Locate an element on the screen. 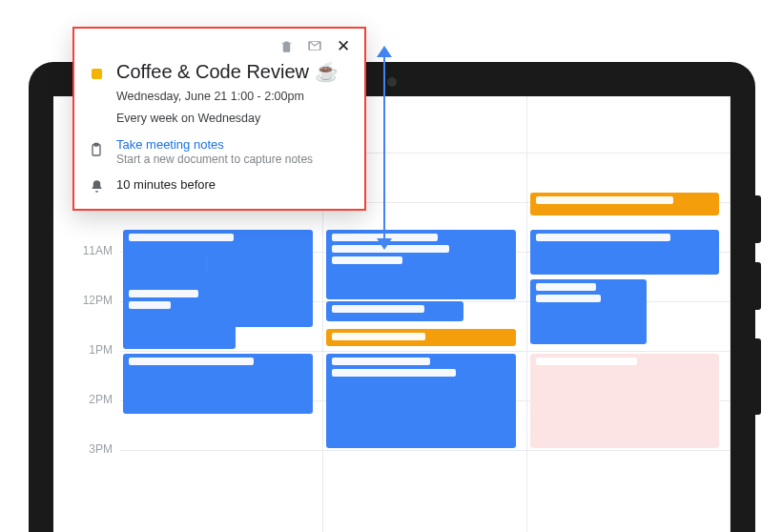 The width and height of the screenshot is (782, 532). event-datetime: Wednesday, June 21 1:00 - 2:00pm is located at coordinates (227, 97).